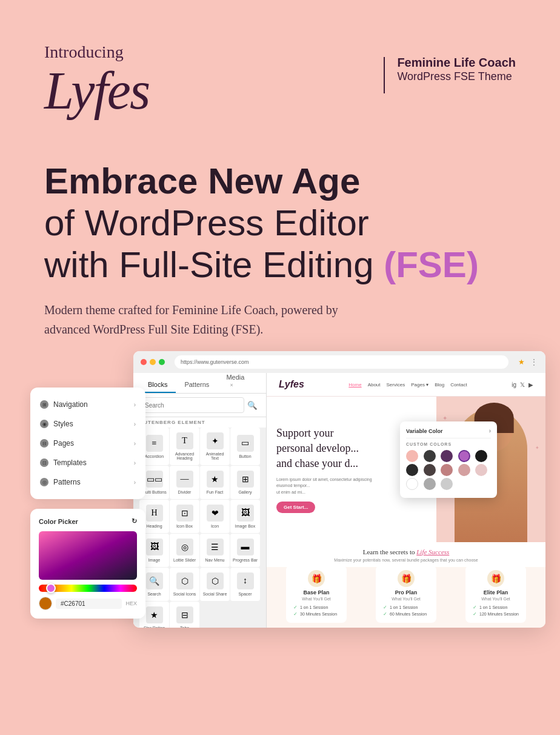 This screenshot has width=560, height=735. What do you see at coordinates (88, 463) in the screenshot?
I see `nav-item-templates: ⊡ Templates ›` at bounding box center [88, 463].